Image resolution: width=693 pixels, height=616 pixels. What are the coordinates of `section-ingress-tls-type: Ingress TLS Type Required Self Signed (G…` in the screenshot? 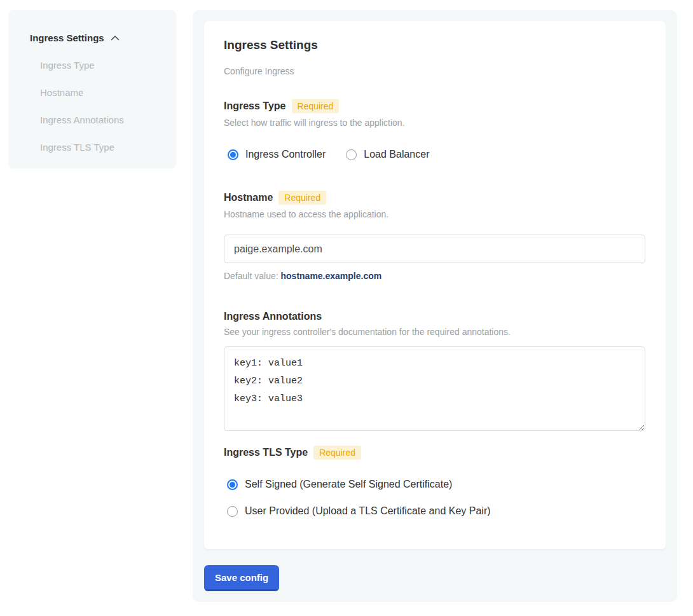 It's located at (435, 481).